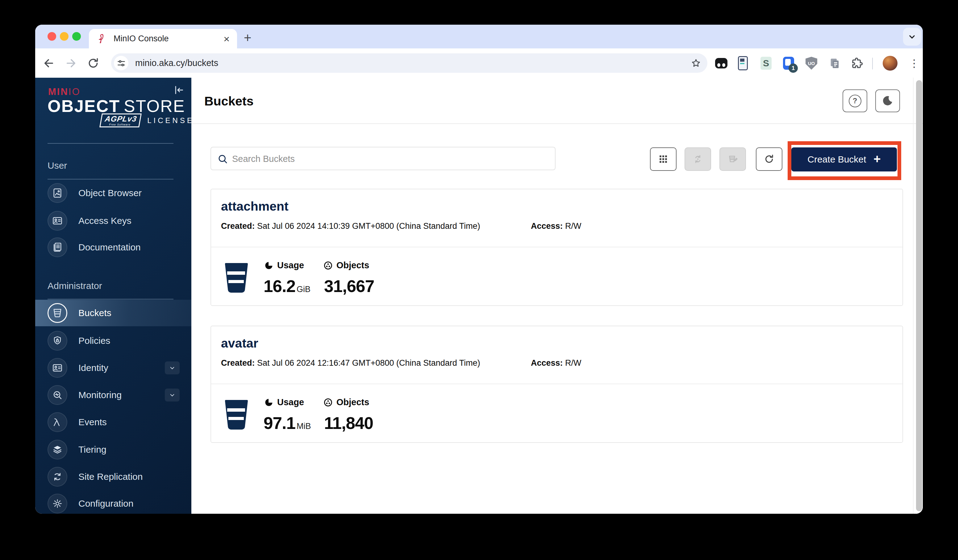 The image size is (958, 560). I want to click on extension-s-icon: S, so click(766, 63).